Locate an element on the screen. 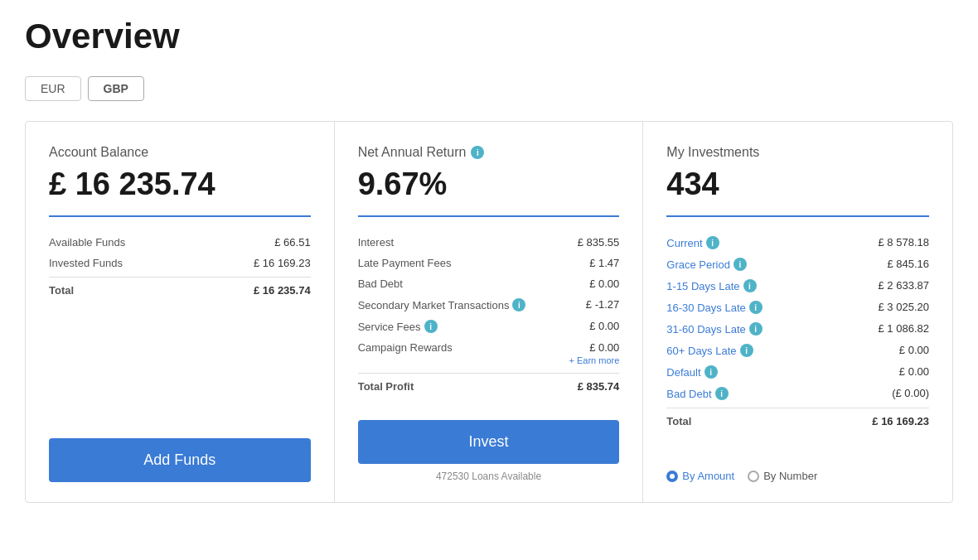 The image size is (978, 560). grace-period-link: Grace Period i is located at coordinates (706, 264).